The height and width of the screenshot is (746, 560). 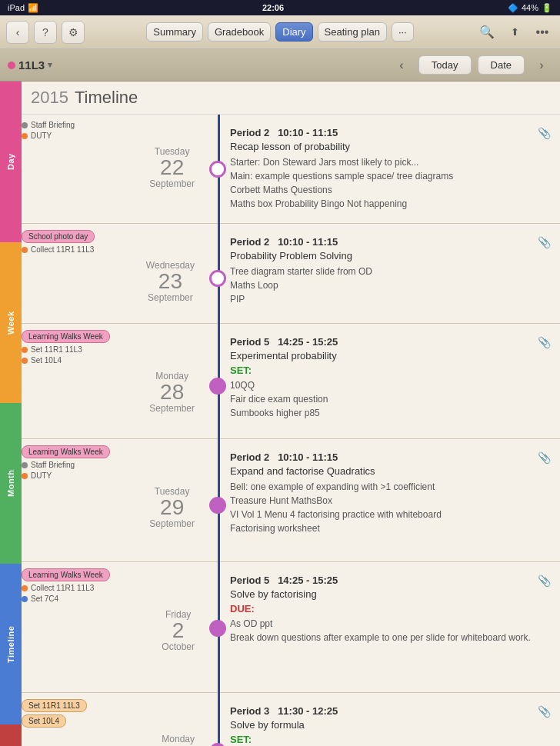 What do you see at coordinates (52, 349) in the screenshot?
I see `tag-set11r1: Set 11R1 11L3` at bounding box center [52, 349].